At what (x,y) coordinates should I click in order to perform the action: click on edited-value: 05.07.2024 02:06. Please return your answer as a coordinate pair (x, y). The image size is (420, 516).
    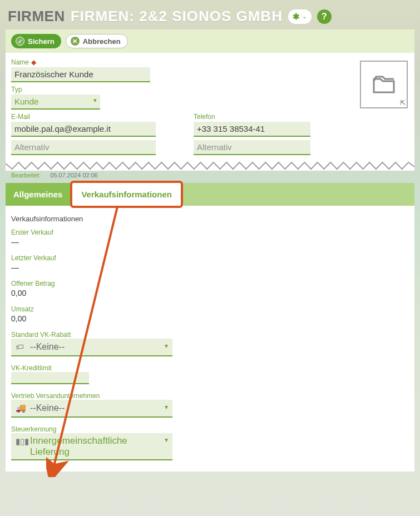
    Looking at the image, I should click on (74, 175).